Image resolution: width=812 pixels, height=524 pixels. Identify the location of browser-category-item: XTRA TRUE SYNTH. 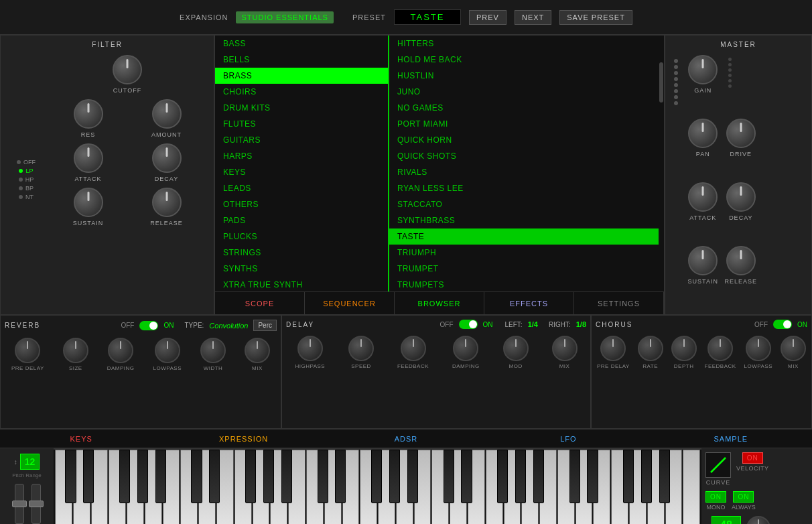
(301, 284).